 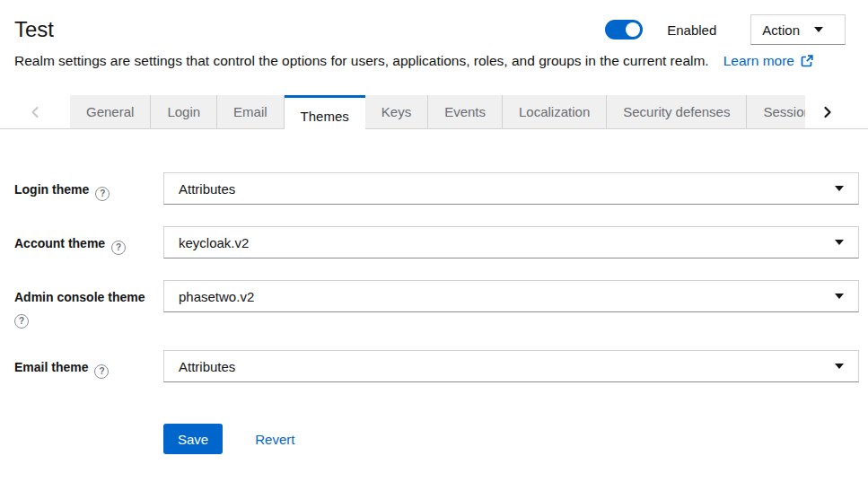 What do you see at coordinates (725, 30) in the screenshot?
I see `header-controls: Enabled Action` at bounding box center [725, 30].